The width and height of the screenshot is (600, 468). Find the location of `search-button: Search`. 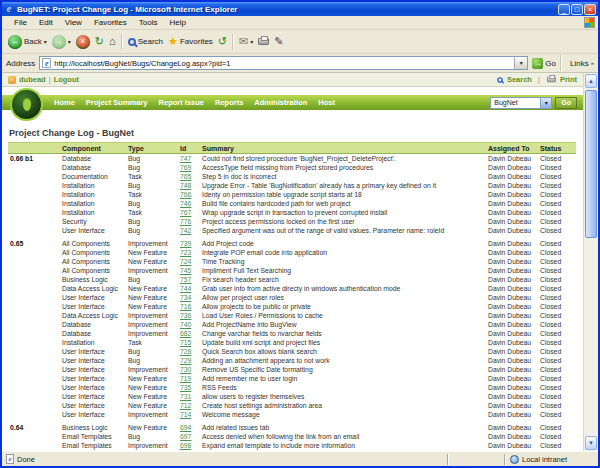

search-button: Search is located at coordinates (146, 42).